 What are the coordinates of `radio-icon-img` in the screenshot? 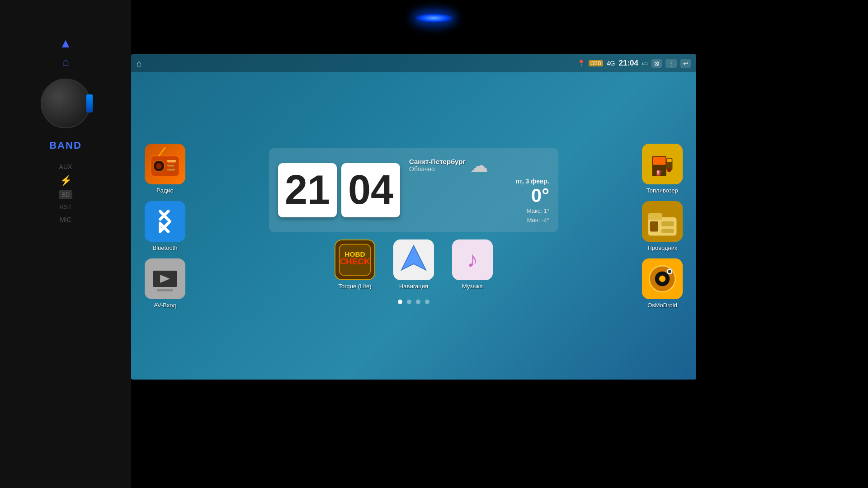 It's located at (165, 164).